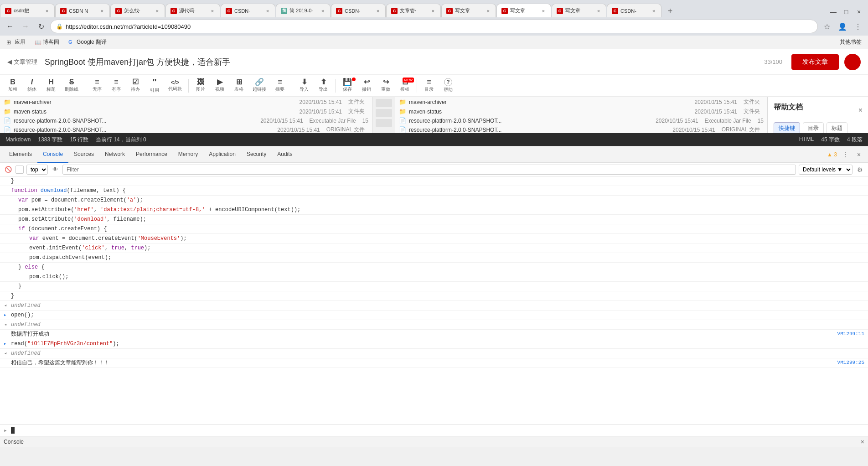  I want to click on template-button: ⊡ NEW 模板, so click(405, 86).